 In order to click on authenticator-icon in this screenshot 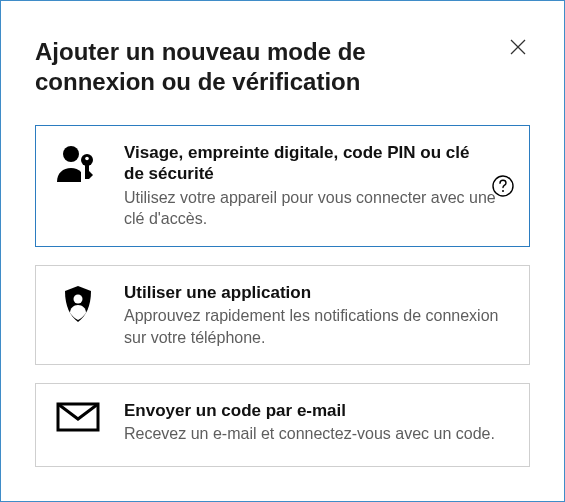, I will do `click(78, 308)`.